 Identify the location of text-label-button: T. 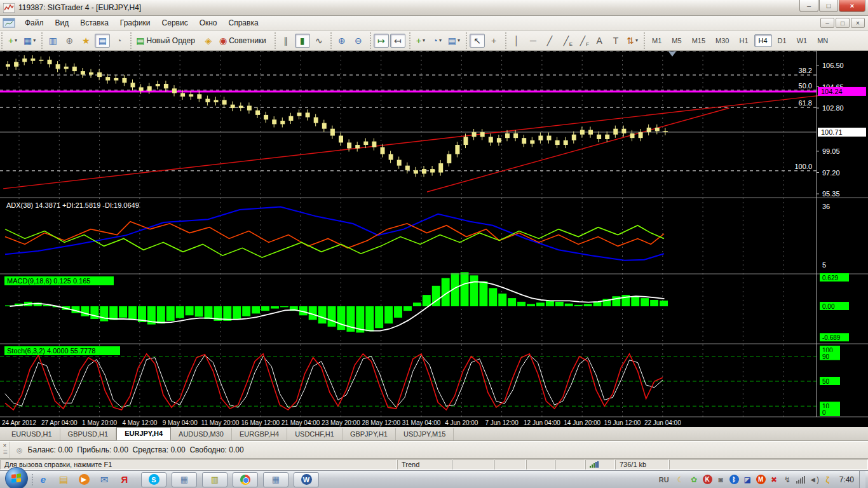
(616, 41).